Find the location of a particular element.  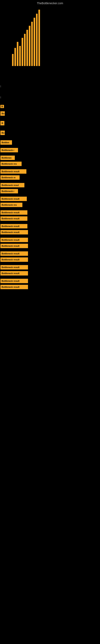

bottleneck-item: Bottleneck re is located at coordinates (50, 178).